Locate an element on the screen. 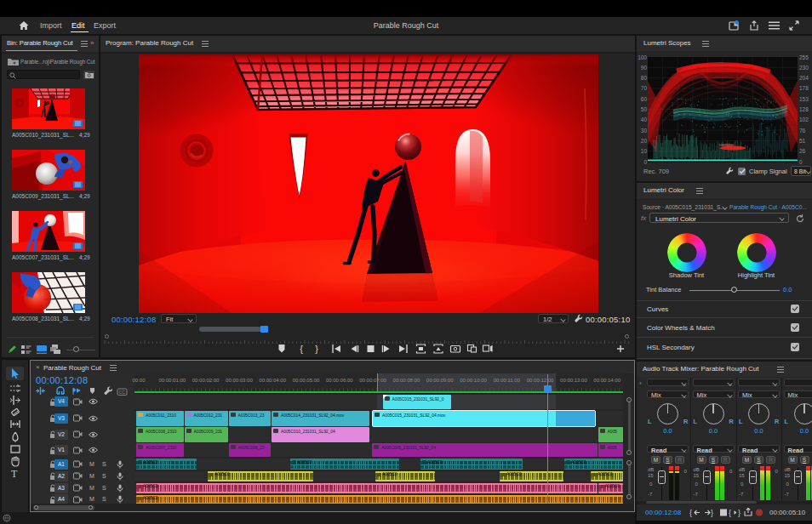 This screenshot has height=524, width=812. svg-text: 00:00:02:00 is located at coordinates (206, 380).